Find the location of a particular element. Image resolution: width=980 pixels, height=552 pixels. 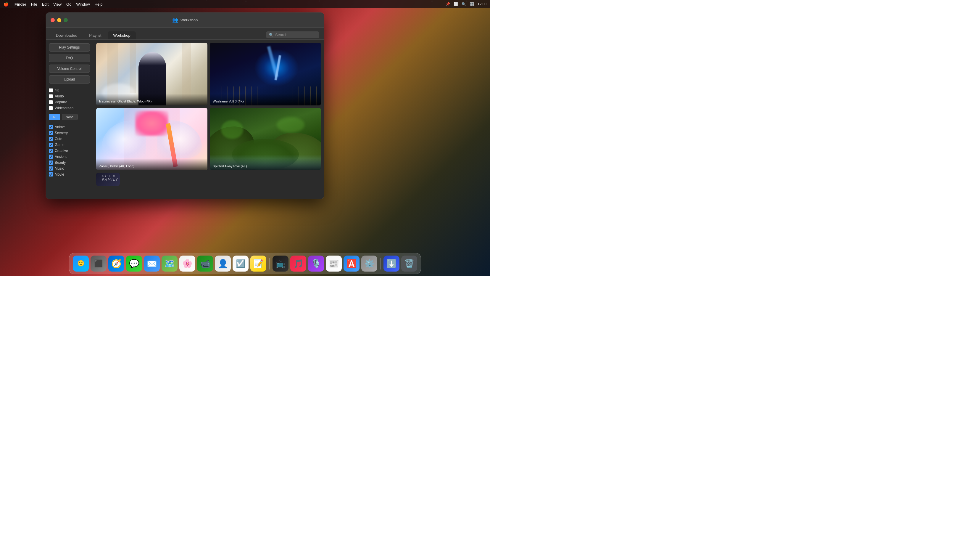

wallpaper-card-3: Zaosu, Bilibili (4K, Loop) is located at coordinates (152, 139).